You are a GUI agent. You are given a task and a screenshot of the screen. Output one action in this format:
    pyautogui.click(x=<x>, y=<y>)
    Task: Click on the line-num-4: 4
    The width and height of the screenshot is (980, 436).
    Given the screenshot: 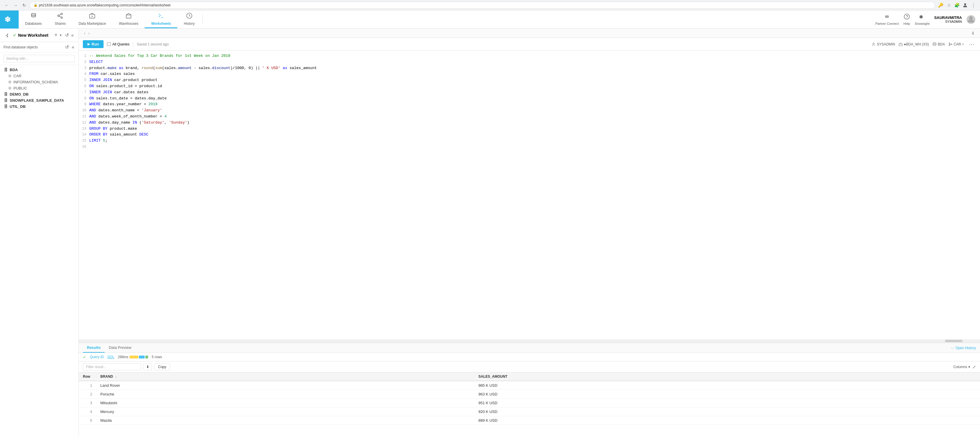 What is the action you would take?
    pyautogui.click(x=84, y=74)
    